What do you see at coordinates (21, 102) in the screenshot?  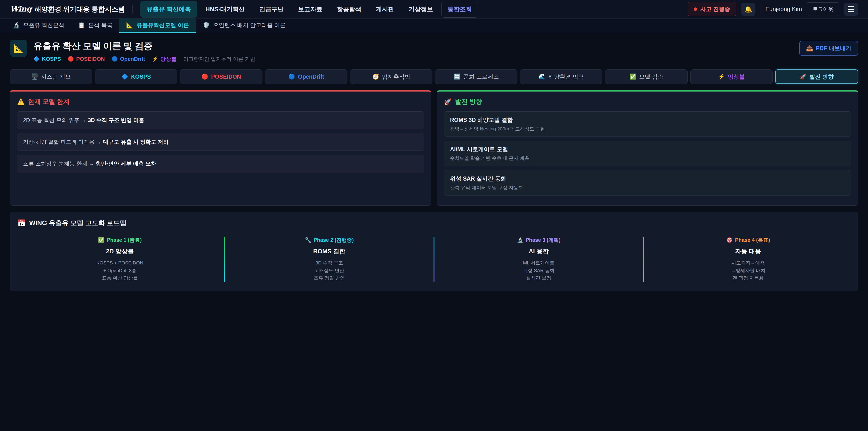 I see `warning-icon: ⚠️` at bounding box center [21, 102].